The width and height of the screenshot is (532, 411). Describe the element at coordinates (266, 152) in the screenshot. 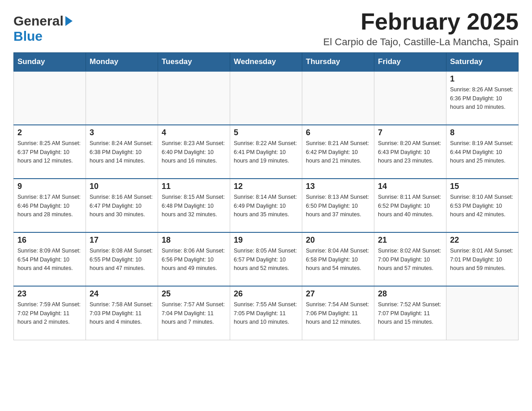

I see `calendar-week-row: 2Sunrise: 8:25 AM Sunset: 6:37 PM Daylig…` at that location.